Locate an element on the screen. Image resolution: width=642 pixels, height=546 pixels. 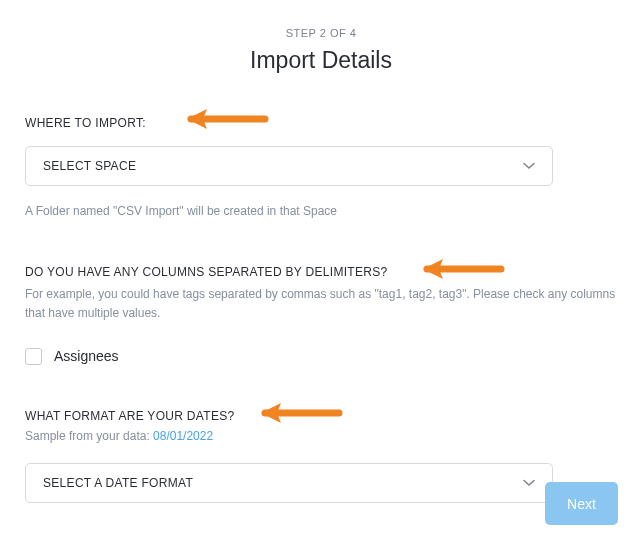
select-space-placeholder: SELECT SPACE is located at coordinates (90, 166).